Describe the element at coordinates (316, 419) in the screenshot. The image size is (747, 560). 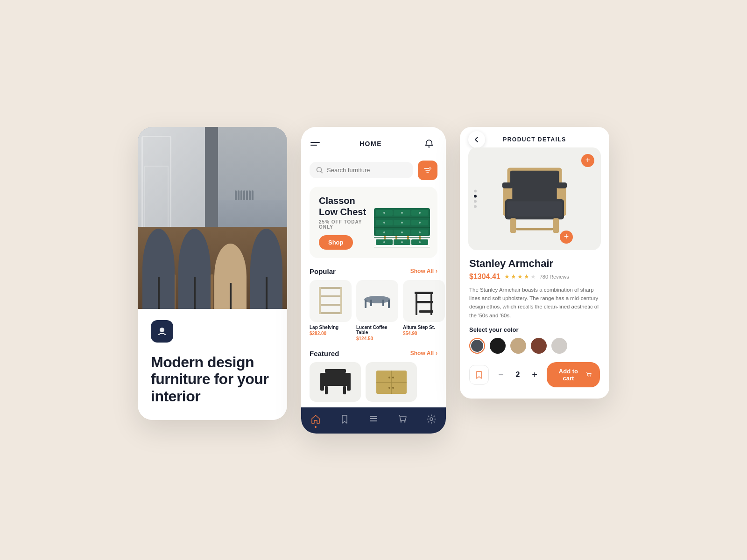
I see `home-nav-icon` at that location.